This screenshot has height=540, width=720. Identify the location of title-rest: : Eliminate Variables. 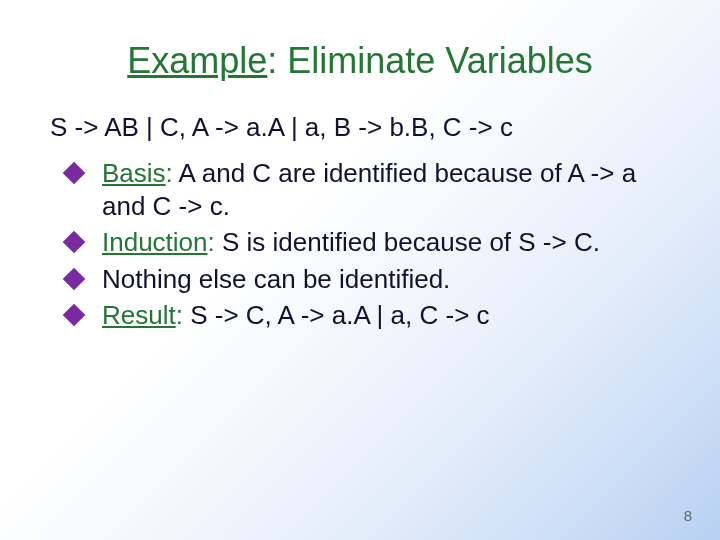
(430, 60).